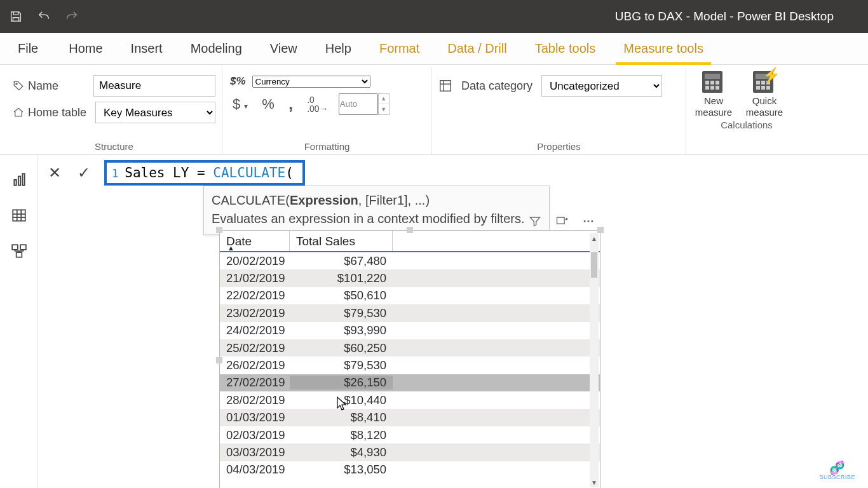 This screenshot has width=868, height=488. What do you see at coordinates (410, 435) in the screenshot?
I see `table-row: 02/03/2019$8,120` at bounding box center [410, 435].